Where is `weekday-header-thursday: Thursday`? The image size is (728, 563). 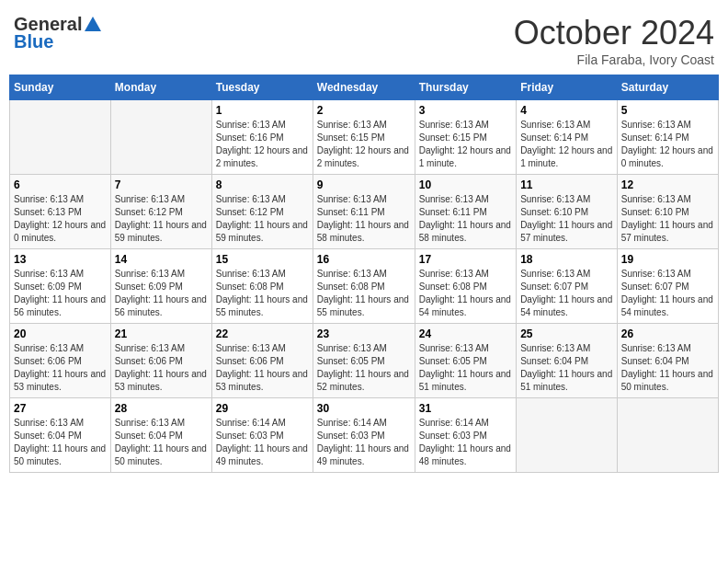 weekday-header-thursday: Thursday is located at coordinates (465, 88).